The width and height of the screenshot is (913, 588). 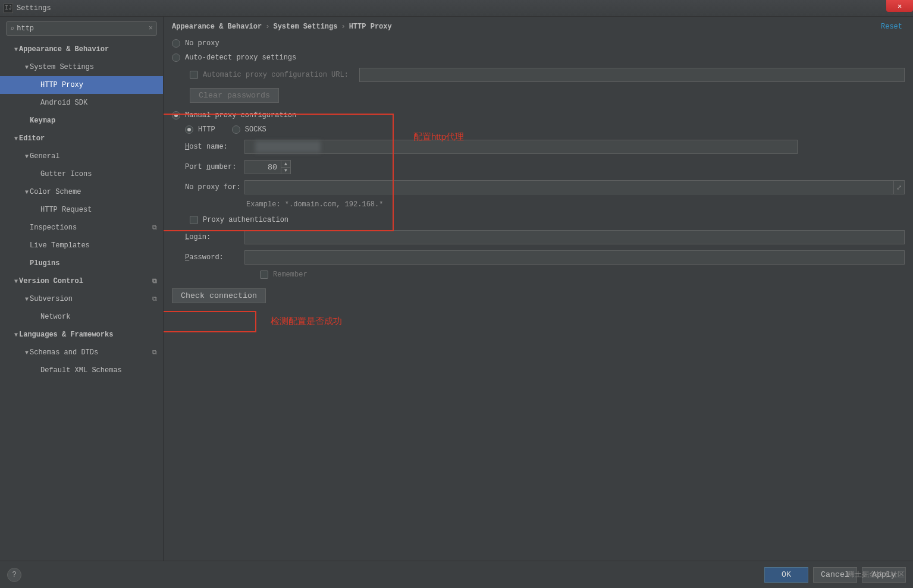 What do you see at coordinates (81, 121) in the screenshot?
I see `sidebar-item-keymap: Keymap` at bounding box center [81, 121].